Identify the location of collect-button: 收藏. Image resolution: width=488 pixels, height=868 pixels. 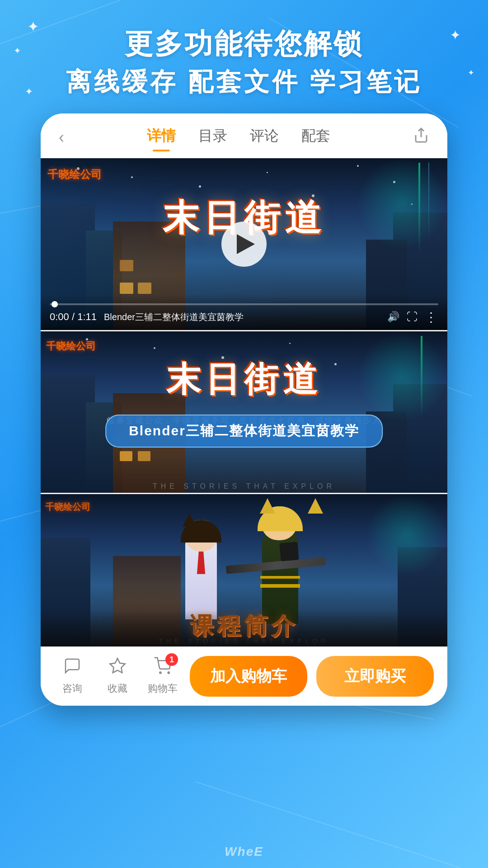
(117, 676).